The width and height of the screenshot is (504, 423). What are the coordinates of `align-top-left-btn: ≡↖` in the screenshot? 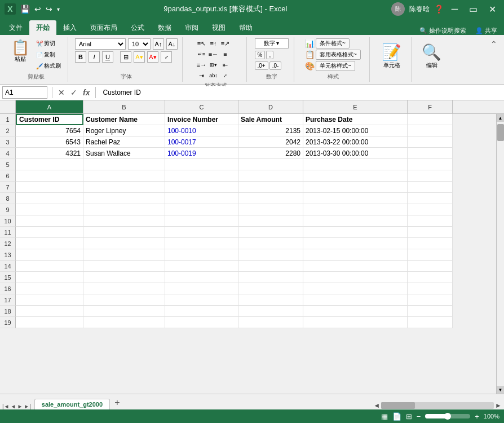 It's located at (202, 43).